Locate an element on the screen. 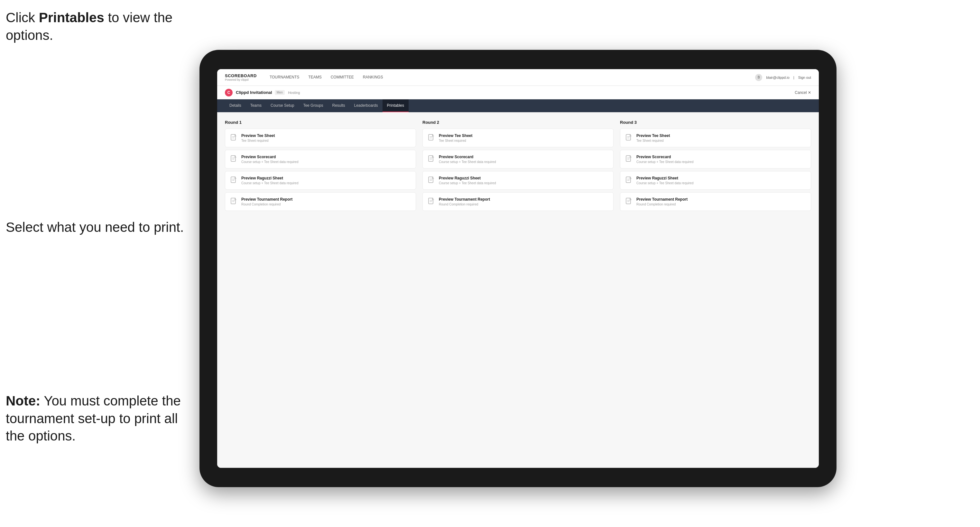 This screenshot has height=527, width=980. cancel-button: Cancel ✕ is located at coordinates (803, 93).